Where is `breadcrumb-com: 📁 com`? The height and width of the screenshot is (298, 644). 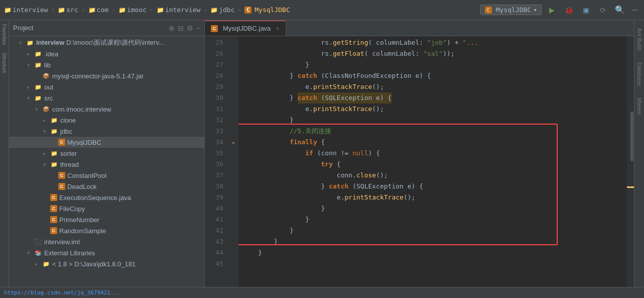 breadcrumb-com: 📁 com is located at coordinates (98, 10).